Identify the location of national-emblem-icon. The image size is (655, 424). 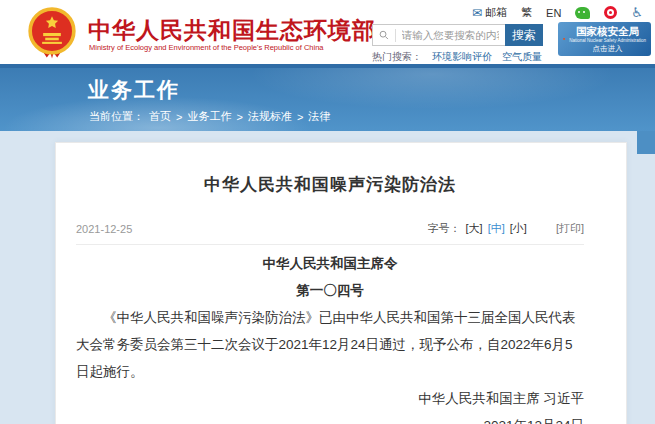
(52, 33).